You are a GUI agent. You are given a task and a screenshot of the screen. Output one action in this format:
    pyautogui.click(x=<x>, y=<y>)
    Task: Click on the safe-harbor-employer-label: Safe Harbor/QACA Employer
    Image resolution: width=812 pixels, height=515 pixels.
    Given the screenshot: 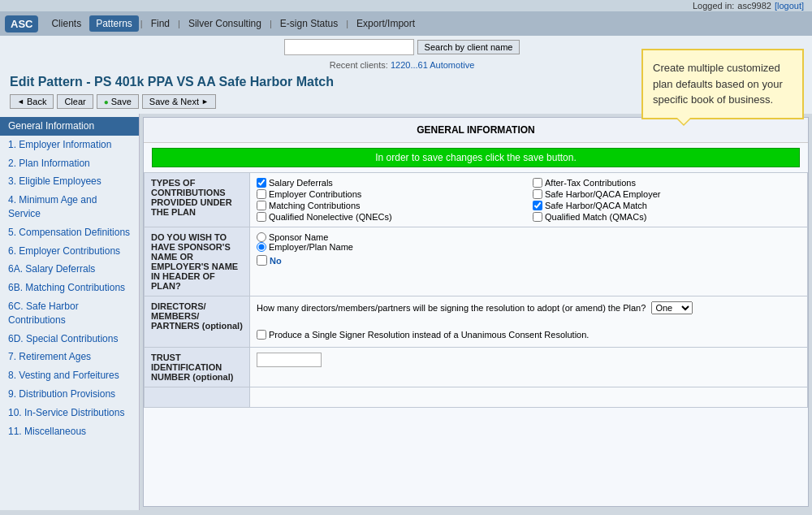 What is the action you would take?
    pyautogui.click(x=603, y=194)
    